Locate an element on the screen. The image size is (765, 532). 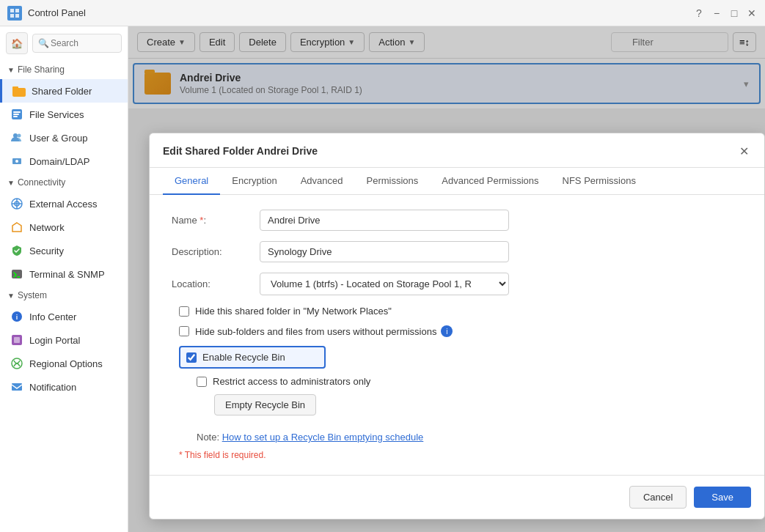
hide-subfolders-checkbox is located at coordinates (184, 331).